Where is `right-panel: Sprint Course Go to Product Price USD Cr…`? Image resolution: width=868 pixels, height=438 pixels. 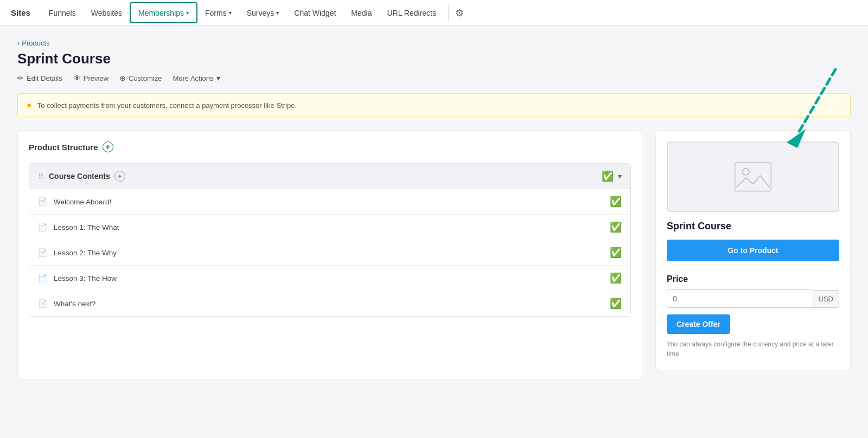
right-panel: Sprint Course Go to Product Price USD Cr… is located at coordinates (753, 250).